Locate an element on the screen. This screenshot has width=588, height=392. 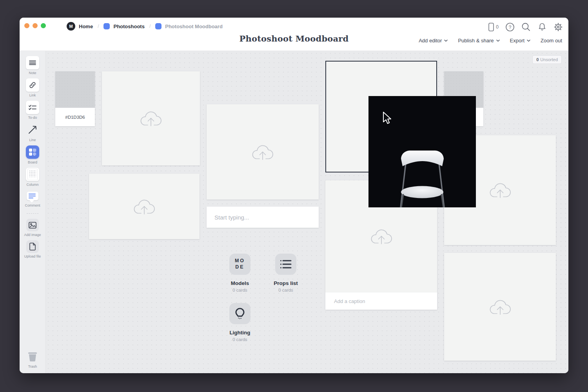
color-swatch-preview is located at coordinates (75, 89).